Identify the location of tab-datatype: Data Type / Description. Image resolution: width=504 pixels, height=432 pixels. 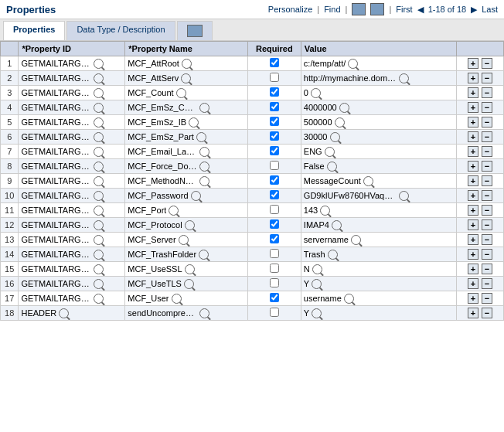
(121, 31).